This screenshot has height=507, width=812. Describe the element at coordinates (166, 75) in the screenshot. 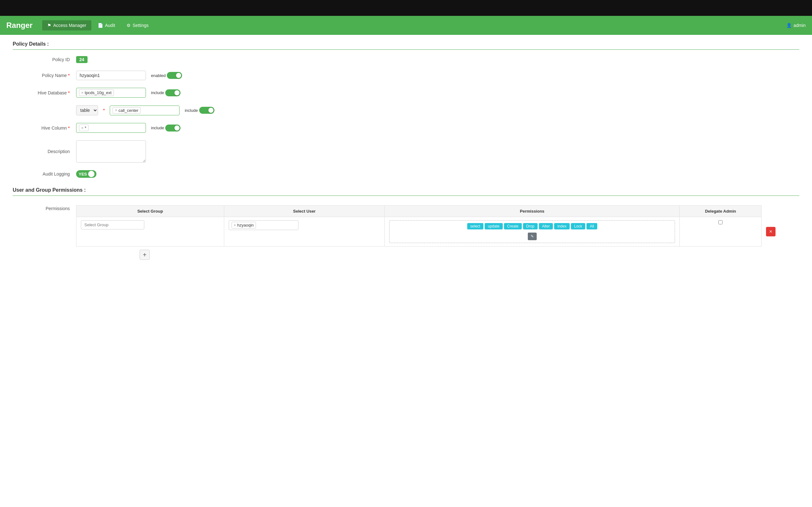

I see `policy-name-toggle: enabled` at that location.